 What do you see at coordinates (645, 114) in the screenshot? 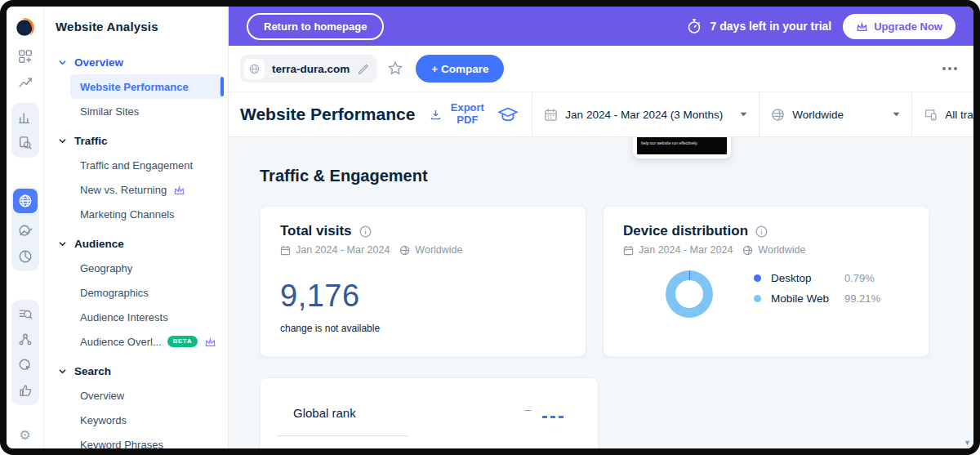
I see `date-range-filter: Jan 2024 - Mar 2024 (3 Months)` at bounding box center [645, 114].